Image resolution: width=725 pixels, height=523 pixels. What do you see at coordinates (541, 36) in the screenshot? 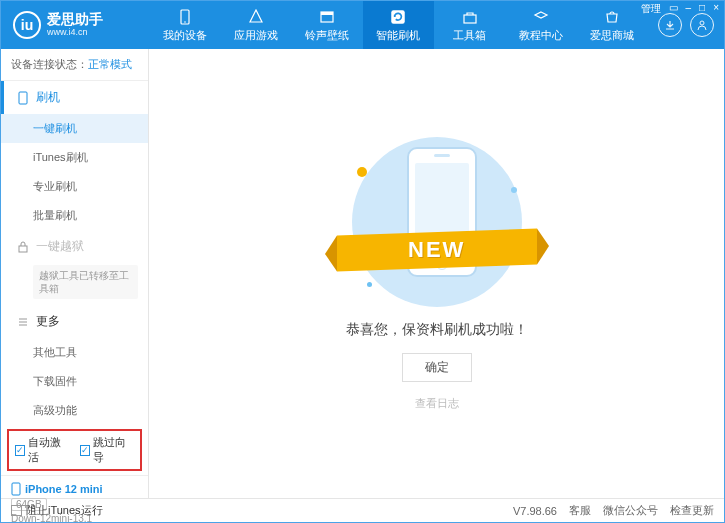
I see `tab-label: 教程中心` at bounding box center [541, 36].